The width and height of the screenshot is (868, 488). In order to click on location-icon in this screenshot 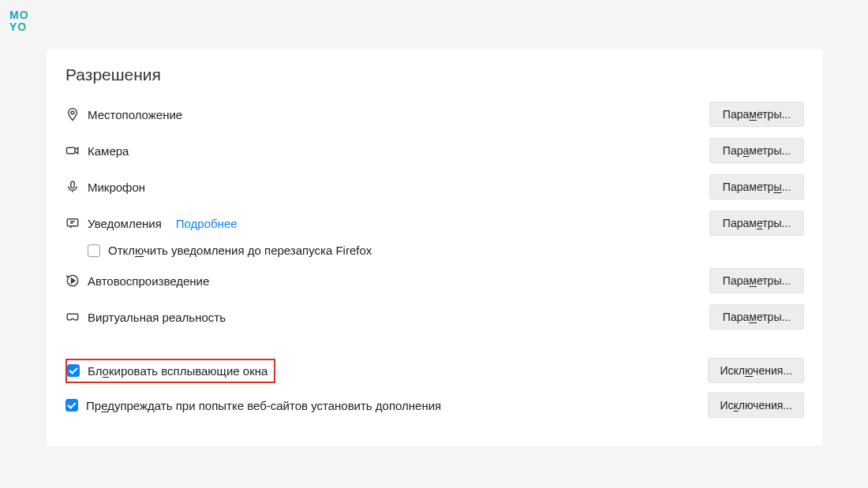, I will do `click(73, 114)`.